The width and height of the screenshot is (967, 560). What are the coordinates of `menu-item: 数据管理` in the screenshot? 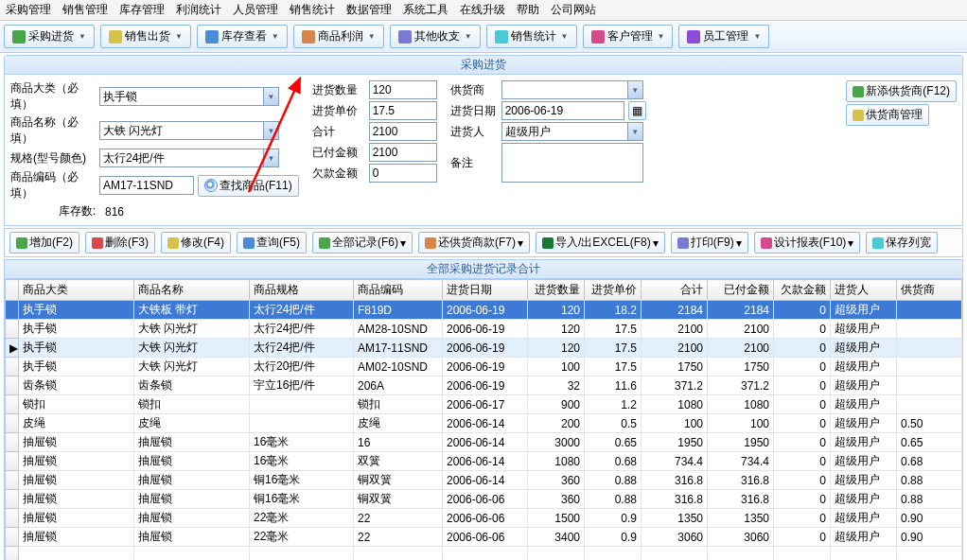 It's located at (369, 9).